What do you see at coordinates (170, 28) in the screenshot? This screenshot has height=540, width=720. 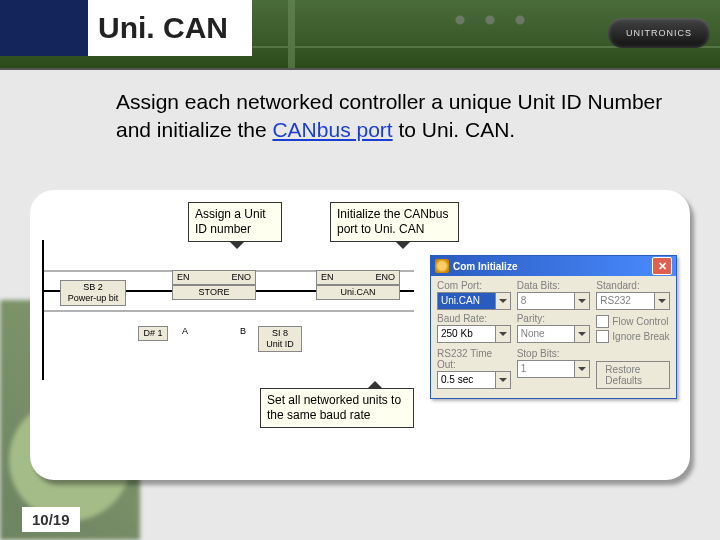 I see `slide-title: Uni. CAN` at bounding box center [170, 28].